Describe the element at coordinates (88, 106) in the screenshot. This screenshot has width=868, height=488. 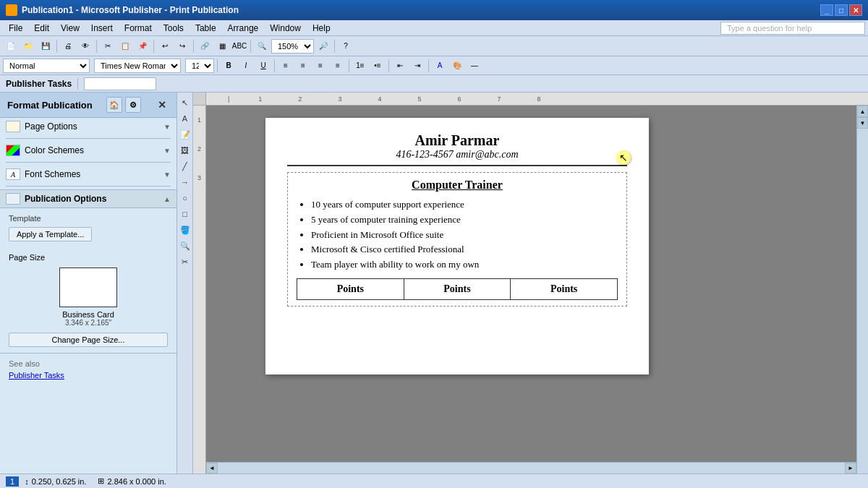
I see `sidebar-header: Format Publication 🏠 ⚙ ✕` at that location.